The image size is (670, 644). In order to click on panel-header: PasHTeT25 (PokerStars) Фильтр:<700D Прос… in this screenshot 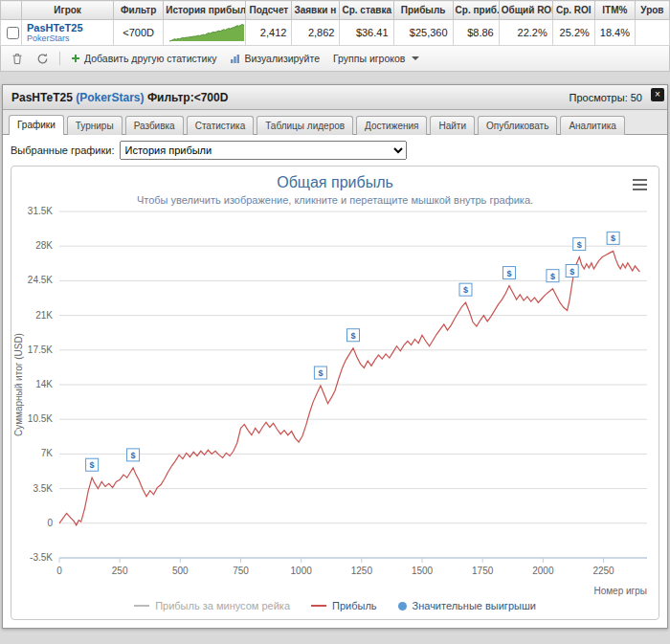, I will do `click(335, 98)`.